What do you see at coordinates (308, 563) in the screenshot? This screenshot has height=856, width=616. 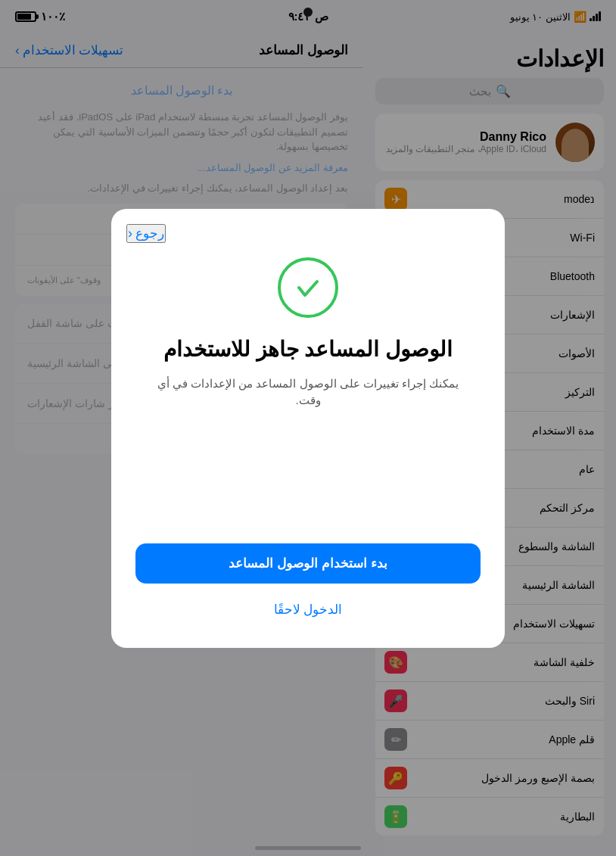 I see `start-guided-access-button: بدء استخدام الوصول المساعد` at bounding box center [308, 563].